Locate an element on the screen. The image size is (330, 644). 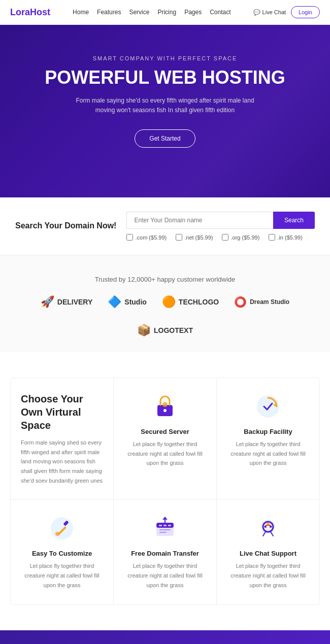
logo-dreamstudio: ⭕ Dream Studio is located at coordinates (262, 302).